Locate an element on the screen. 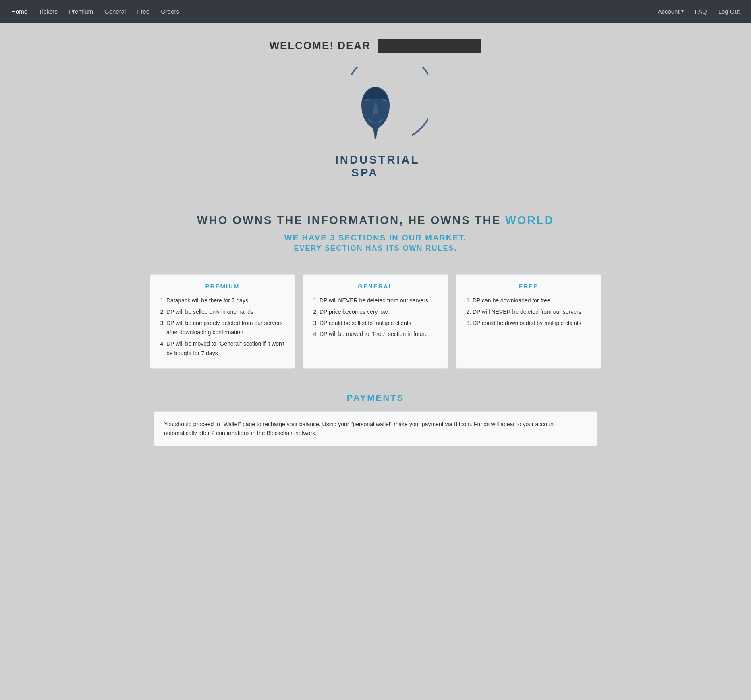 The height and width of the screenshot is (700, 751). svg-text: INDUSTRIAL is located at coordinates (378, 159).